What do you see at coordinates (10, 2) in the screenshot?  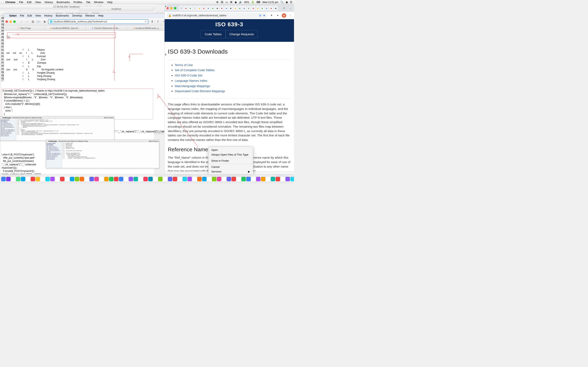 I see `menubar-app: Chrome` at bounding box center [10, 2].